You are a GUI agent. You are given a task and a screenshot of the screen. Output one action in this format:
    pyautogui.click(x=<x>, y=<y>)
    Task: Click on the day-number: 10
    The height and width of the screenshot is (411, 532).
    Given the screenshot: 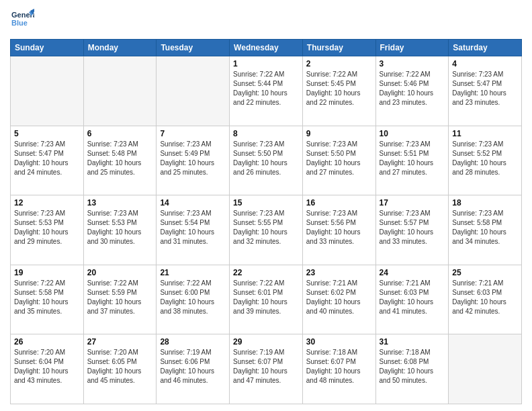 What is the action you would take?
    pyautogui.click(x=412, y=134)
    